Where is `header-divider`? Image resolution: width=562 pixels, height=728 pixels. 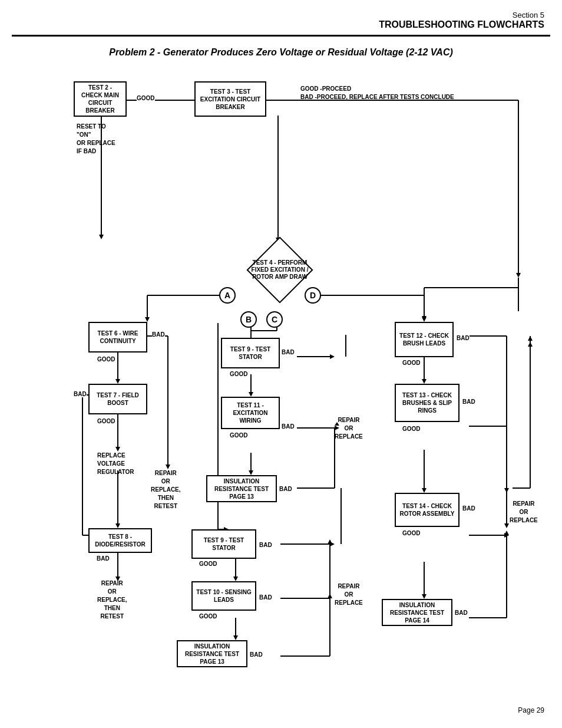
header-divider is located at coordinates (281, 35).